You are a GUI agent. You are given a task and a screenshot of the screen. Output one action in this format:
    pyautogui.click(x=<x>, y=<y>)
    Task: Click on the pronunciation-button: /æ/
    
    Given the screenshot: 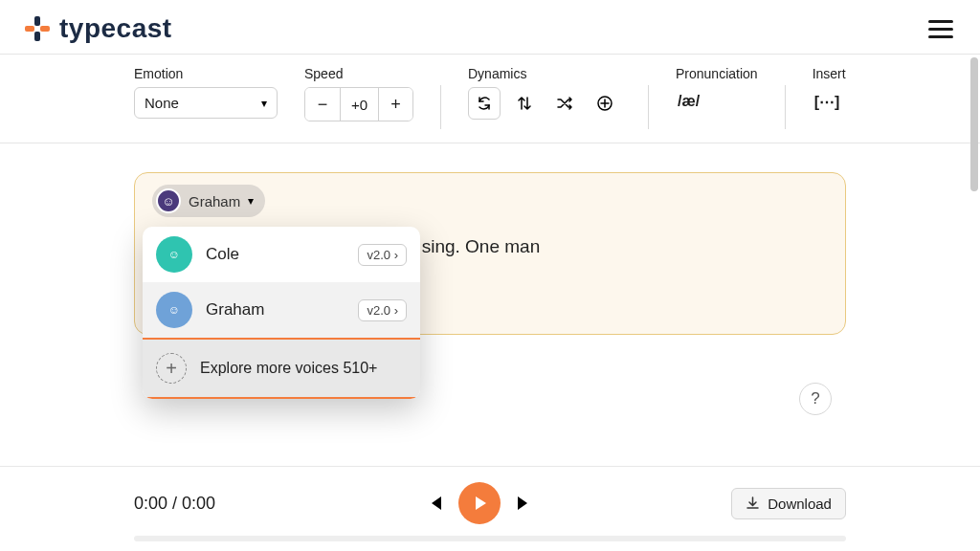 What is the action you would take?
    pyautogui.click(x=717, y=101)
    